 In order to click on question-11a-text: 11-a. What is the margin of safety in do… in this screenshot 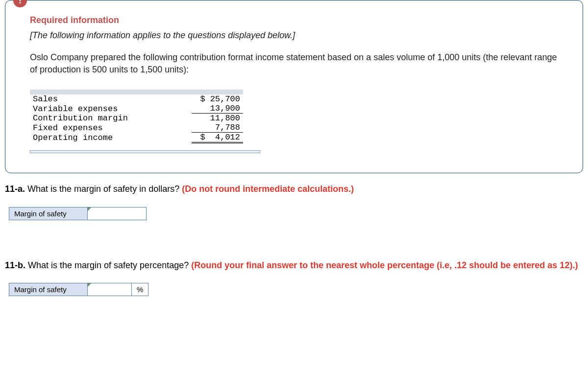, I will do `click(294, 189)`.